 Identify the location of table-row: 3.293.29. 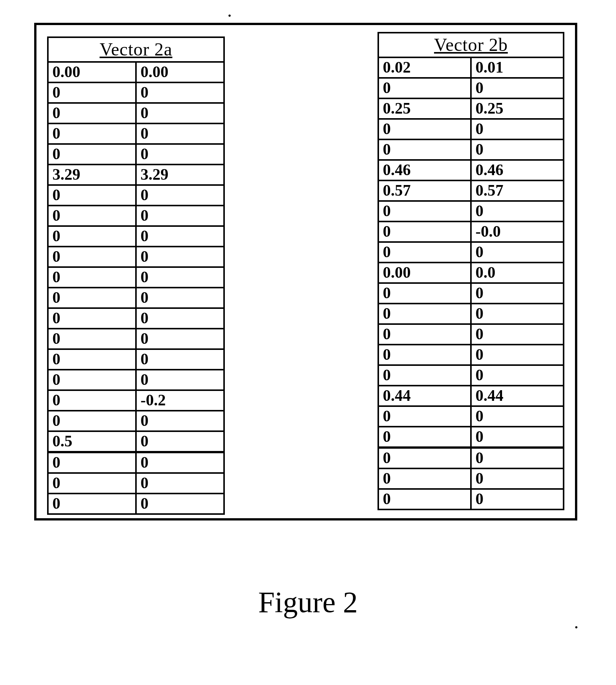
(136, 175).